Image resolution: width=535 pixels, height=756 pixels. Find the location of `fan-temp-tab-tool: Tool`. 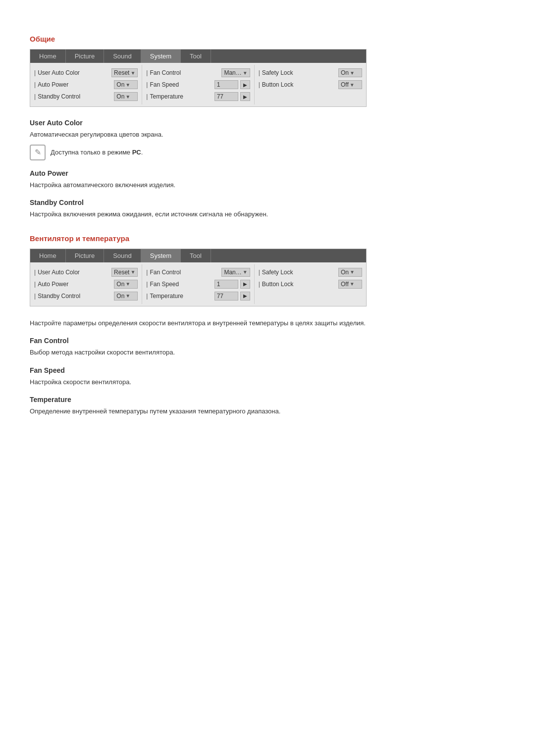

fan-temp-tab-tool: Tool is located at coordinates (196, 255).